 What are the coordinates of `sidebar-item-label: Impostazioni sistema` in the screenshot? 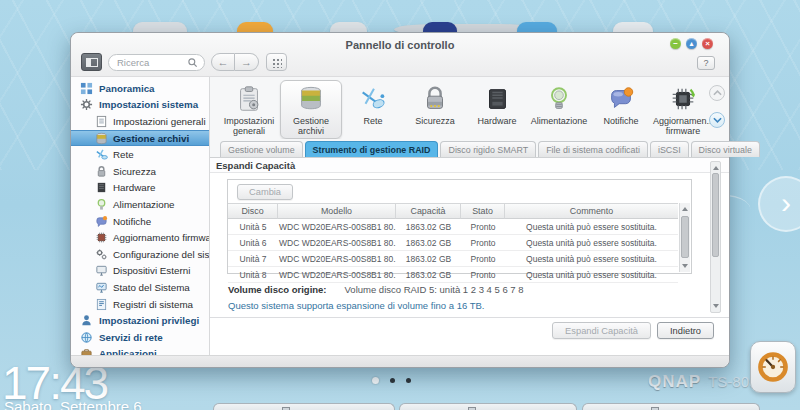 It's located at (148, 104).